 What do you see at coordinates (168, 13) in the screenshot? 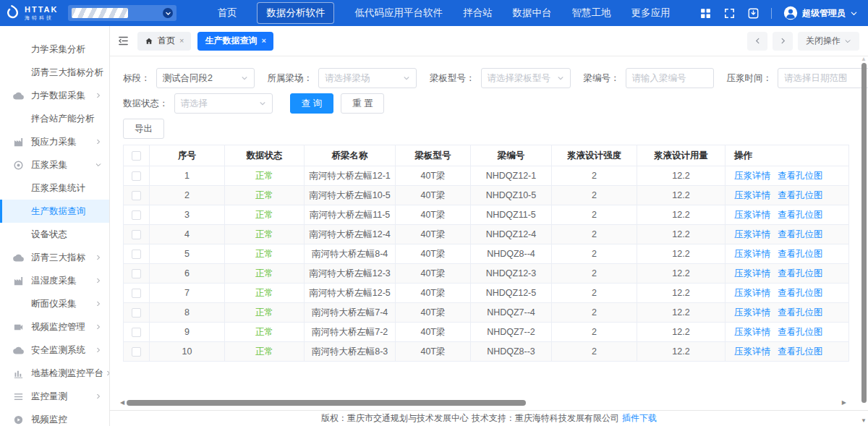
I see `search-dropdown-icon` at bounding box center [168, 13].